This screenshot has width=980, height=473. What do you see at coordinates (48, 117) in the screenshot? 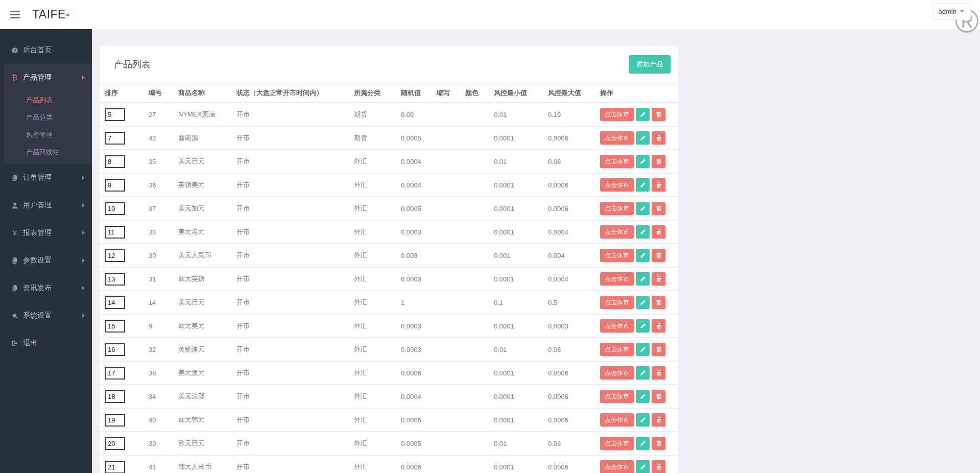
I see `sidebar-item-product-category: 产品分类` at bounding box center [48, 117].